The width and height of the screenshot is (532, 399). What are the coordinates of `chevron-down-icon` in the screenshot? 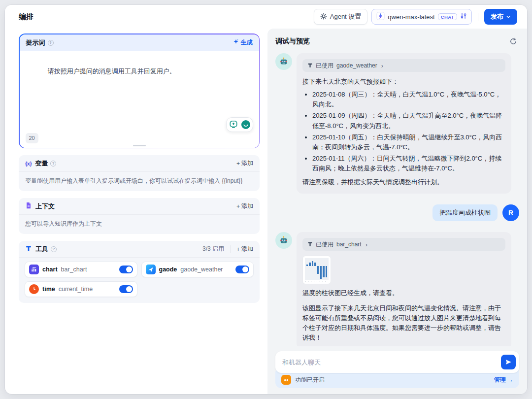 It's located at (508, 17).